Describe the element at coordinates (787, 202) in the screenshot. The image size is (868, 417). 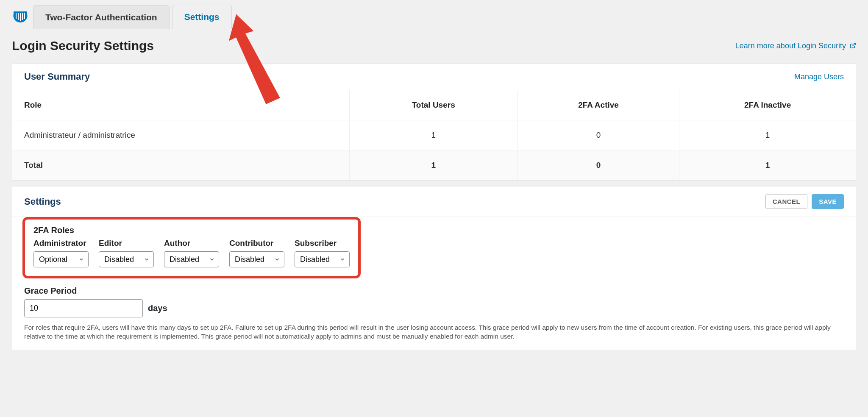
I see `cancel-button: CANCEL` at that location.